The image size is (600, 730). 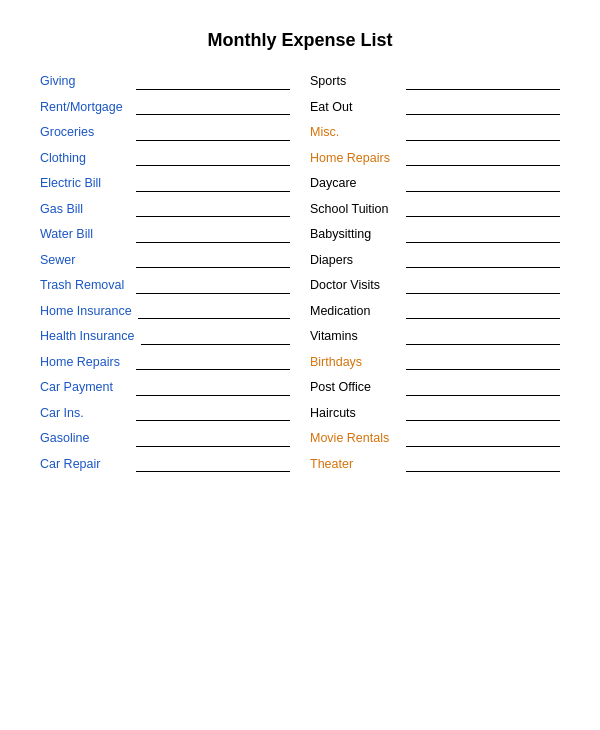 What do you see at coordinates (355, 210) in the screenshot?
I see `expense-label: School Tuition` at bounding box center [355, 210].